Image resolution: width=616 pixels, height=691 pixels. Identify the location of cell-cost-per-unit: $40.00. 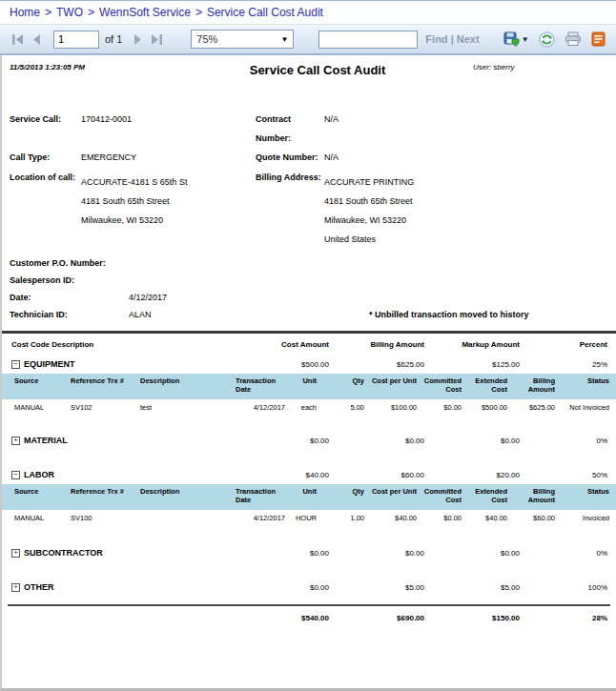
(391, 518).